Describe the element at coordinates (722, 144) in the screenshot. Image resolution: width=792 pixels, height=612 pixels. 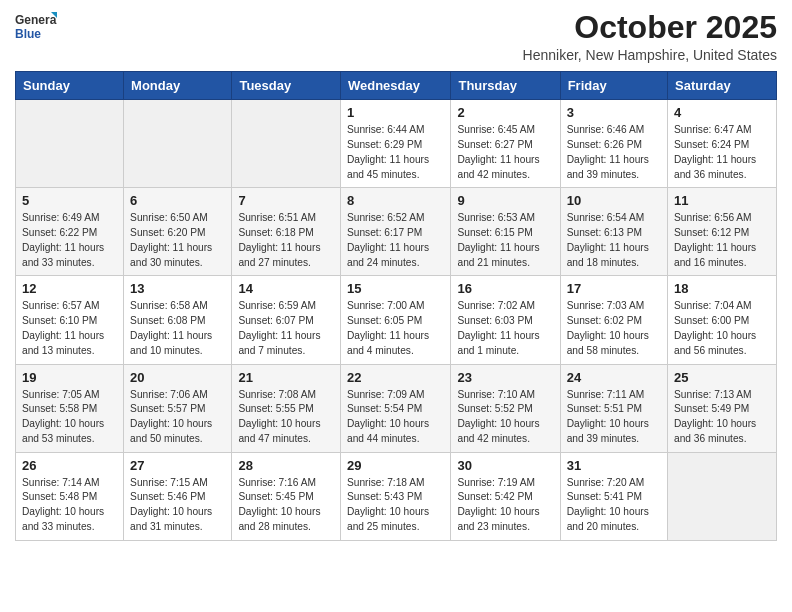
I see `calendar-cell: 4Sunrise: 6:47 AM Sunset: 6:24 PM Daylig…` at that location.